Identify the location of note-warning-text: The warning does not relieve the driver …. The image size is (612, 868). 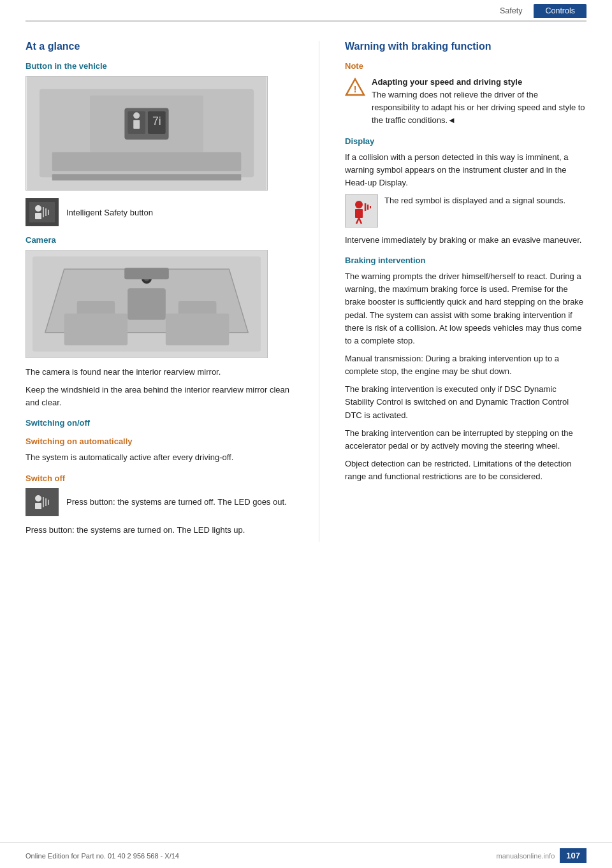
(478, 107).